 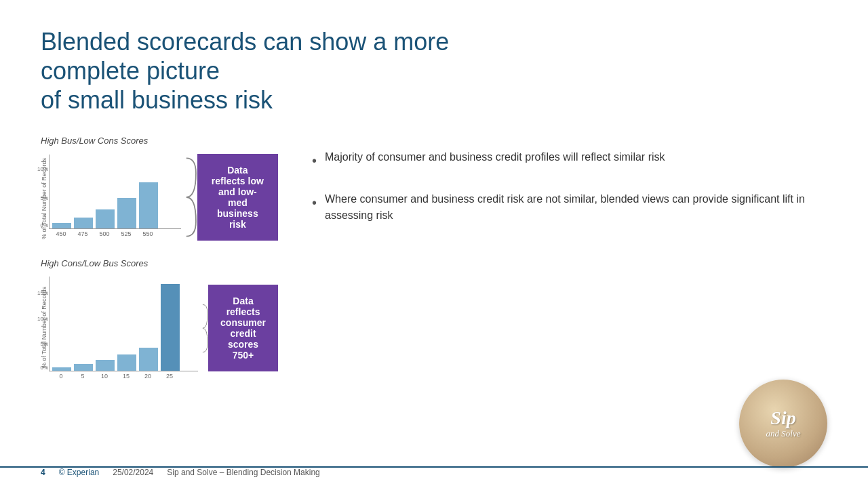 What do you see at coordinates (570, 207) in the screenshot?
I see `bullet-item-2: • Where consumer and business credit ris…` at bounding box center [570, 207].